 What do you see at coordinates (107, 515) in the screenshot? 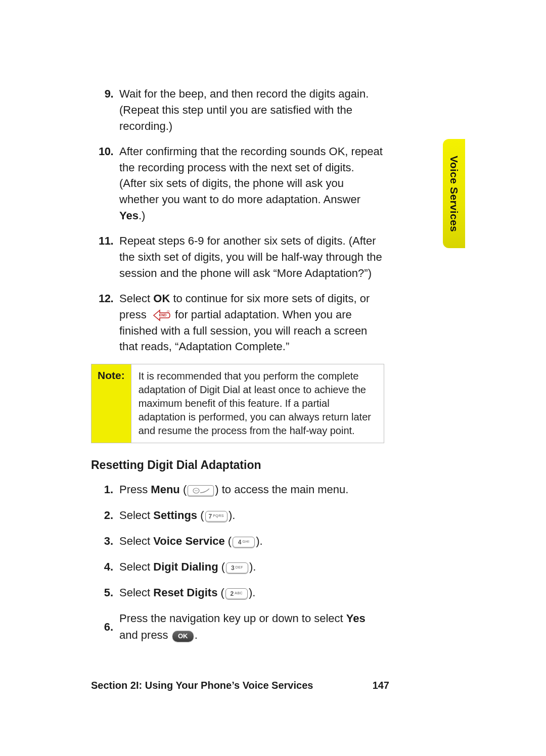
I see `step-number: 2.` at bounding box center [107, 515].